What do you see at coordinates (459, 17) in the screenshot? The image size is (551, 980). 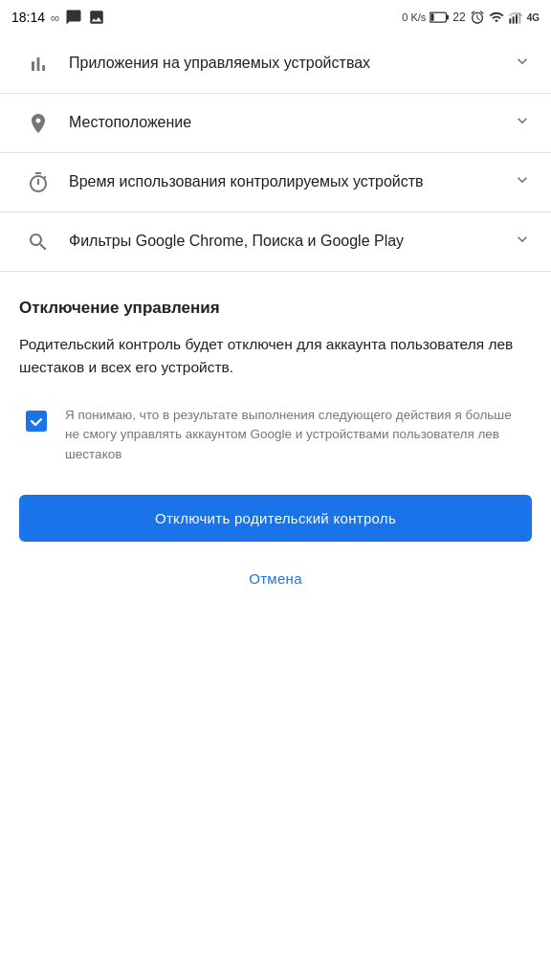 I see `battery-percent: 22` at bounding box center [459, 17].